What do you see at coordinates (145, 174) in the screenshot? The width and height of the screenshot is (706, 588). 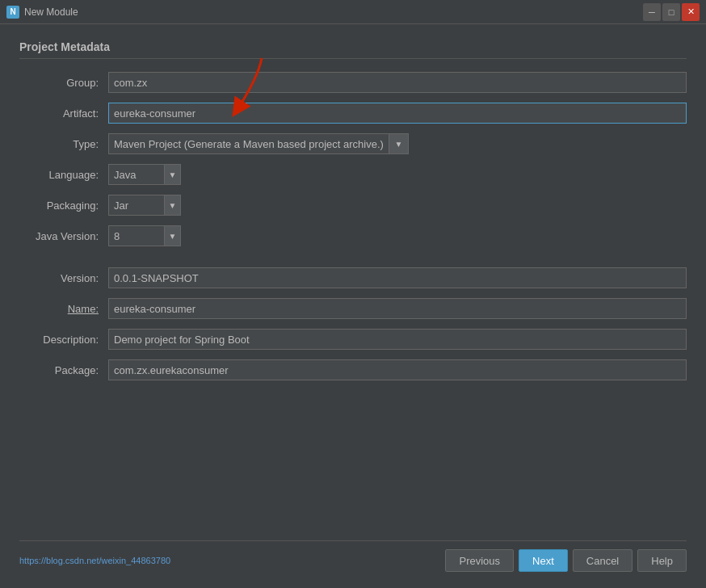 I see `language-select-wrapper: Java ▼` at bounding box center [145, 174].